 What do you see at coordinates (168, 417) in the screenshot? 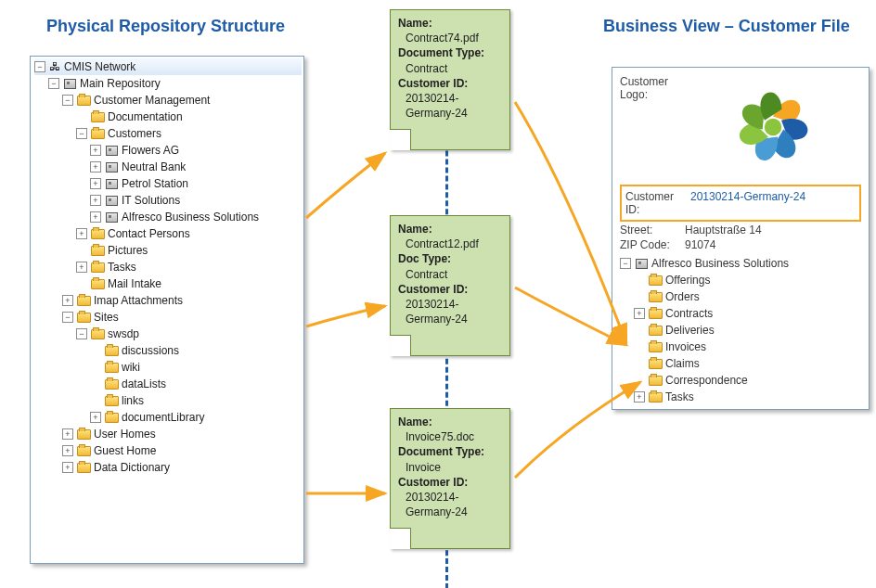
I see `tree-item: +documentLibrary` at bounding box center [168, 417].